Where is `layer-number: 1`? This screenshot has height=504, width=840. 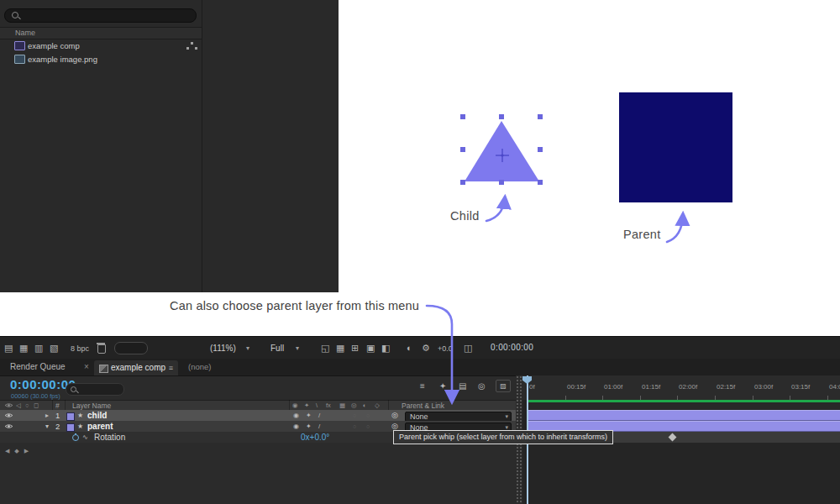
layer-number: 1 is located at coordinates (57, 415).